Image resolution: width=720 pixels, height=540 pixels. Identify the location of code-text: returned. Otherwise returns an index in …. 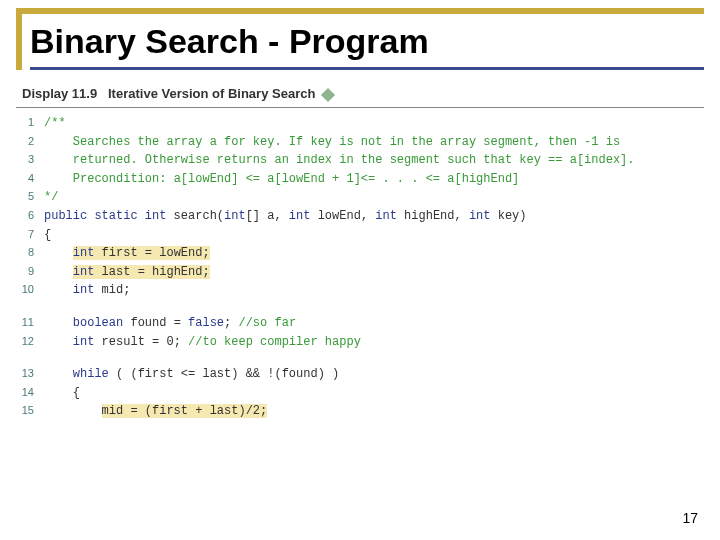
(340, 160).